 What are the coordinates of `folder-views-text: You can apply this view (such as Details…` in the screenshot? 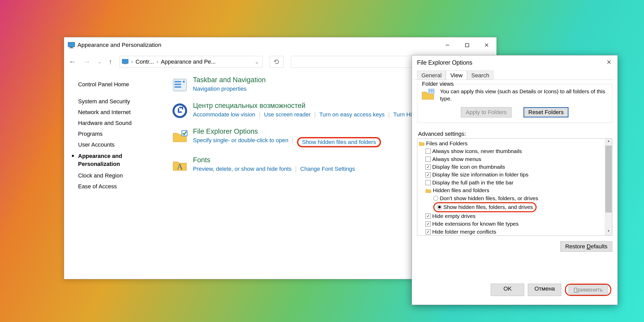 It's located at (524, 95).